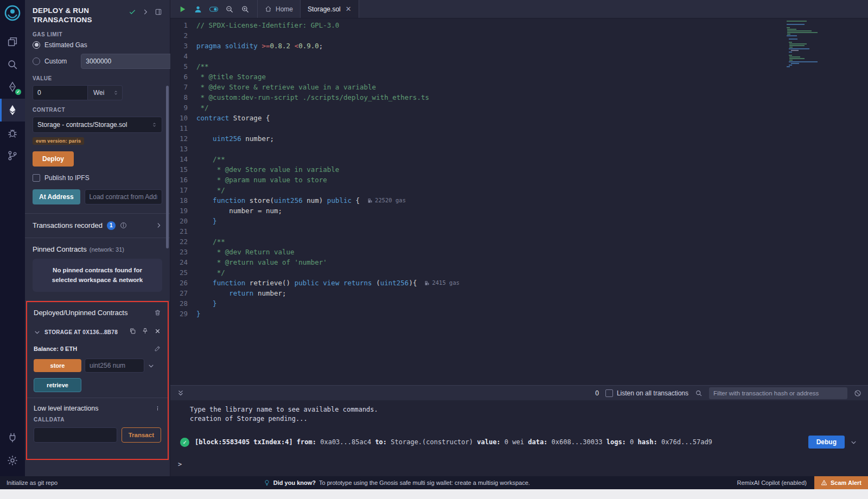 This screenshot has width=868, height=499. I want to click on transaction-log-row: ✓ [block:5583405 txIndex:4] from: 0xa03.…, so click(520, 442).